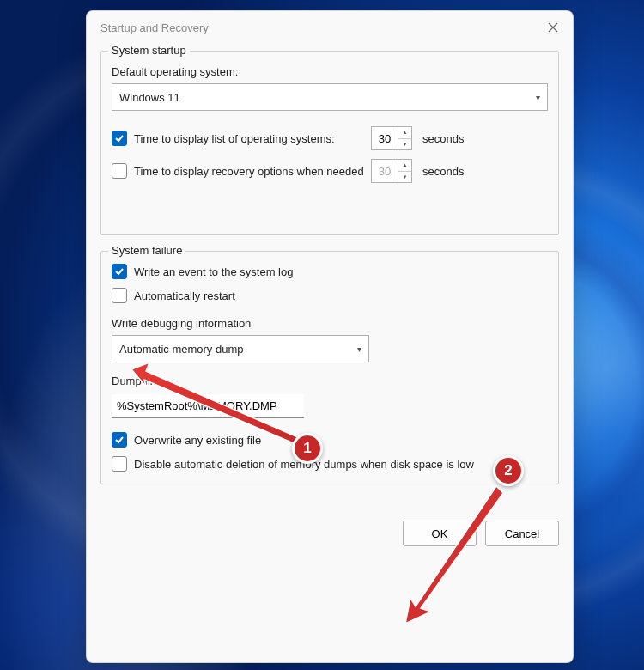  Describe the element at coordinates (330, 97) in the screenshot. I see `default-os-combo: Windows 11 ▾` at that location.